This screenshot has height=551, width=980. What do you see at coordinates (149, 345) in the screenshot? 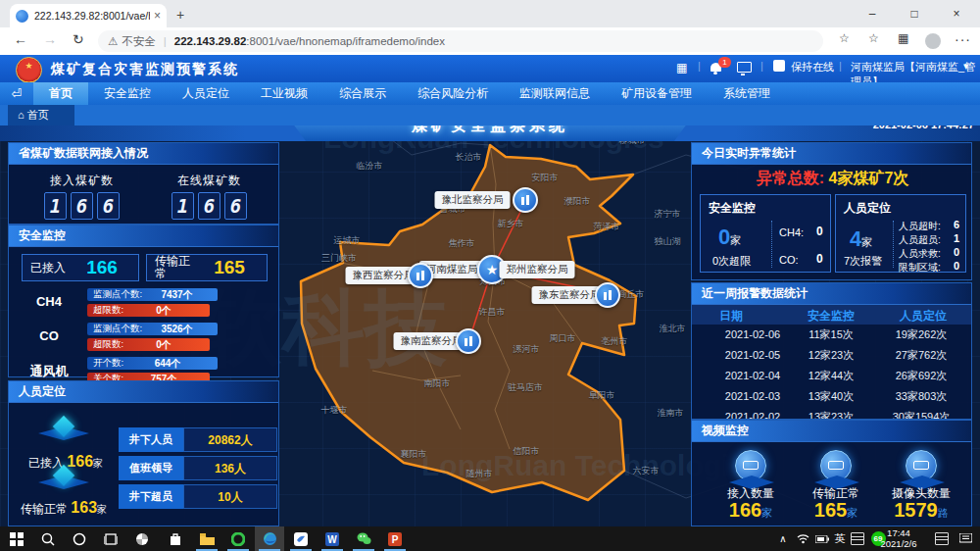
I see `bar-overlimit: 超限数:0个` at bounding box center [149, 345].